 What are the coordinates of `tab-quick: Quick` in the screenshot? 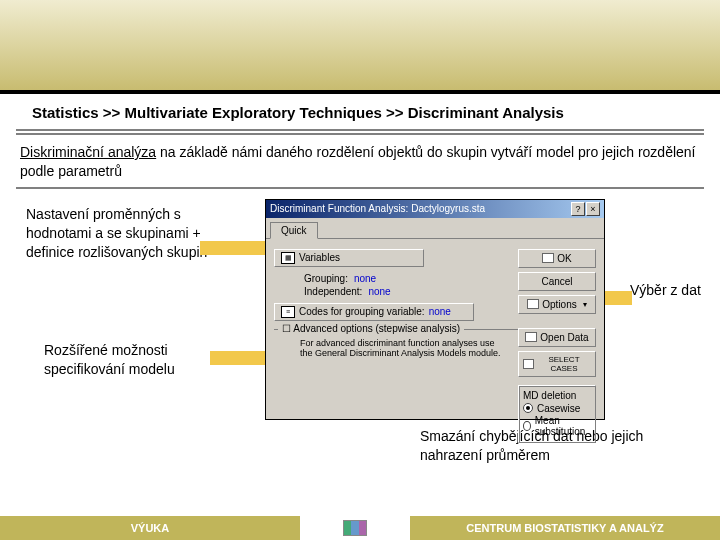 It's located at (294, 230).